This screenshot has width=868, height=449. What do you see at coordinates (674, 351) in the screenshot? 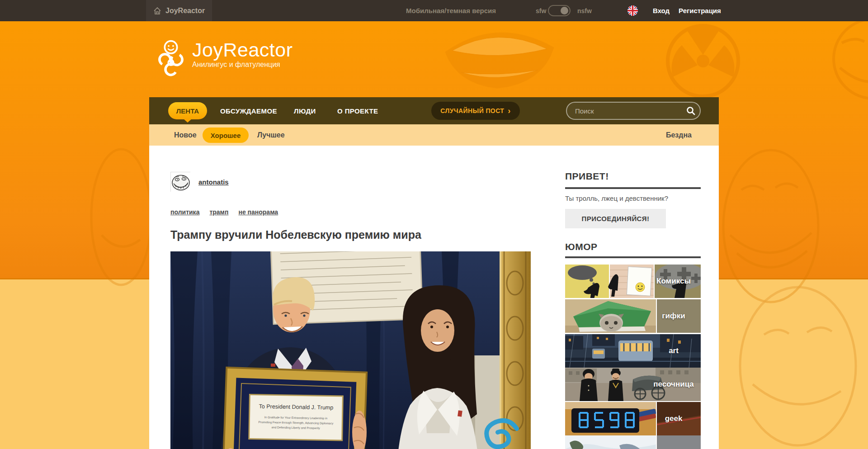
I see `humor-label-art: art` at bounding box center [674, 351].